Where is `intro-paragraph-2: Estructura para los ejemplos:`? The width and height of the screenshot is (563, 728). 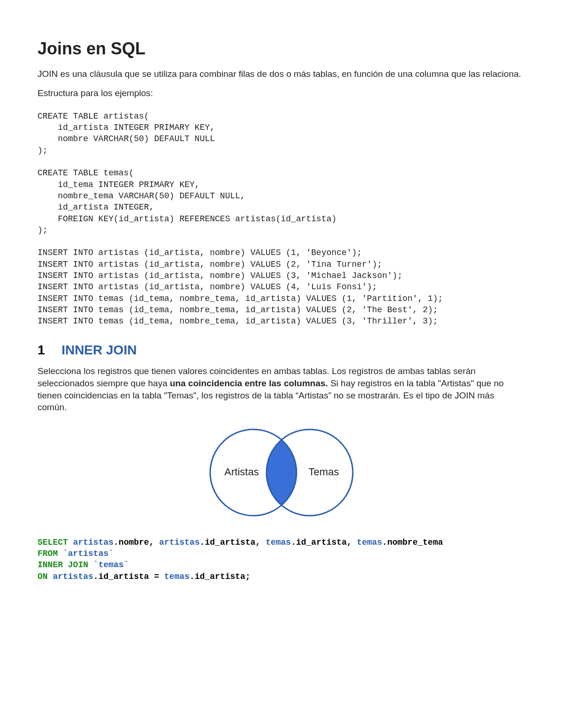 intro-paragraph-2: Estructura para los ejemplos: is located at coordinates (282, 93).